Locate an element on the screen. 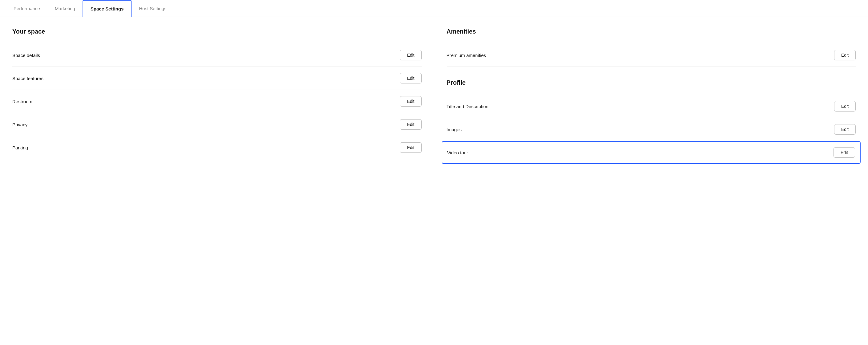 The image size is (868, 345). premium-amenities-row: Premium amenities Edit is located at coordinates (651, 55).